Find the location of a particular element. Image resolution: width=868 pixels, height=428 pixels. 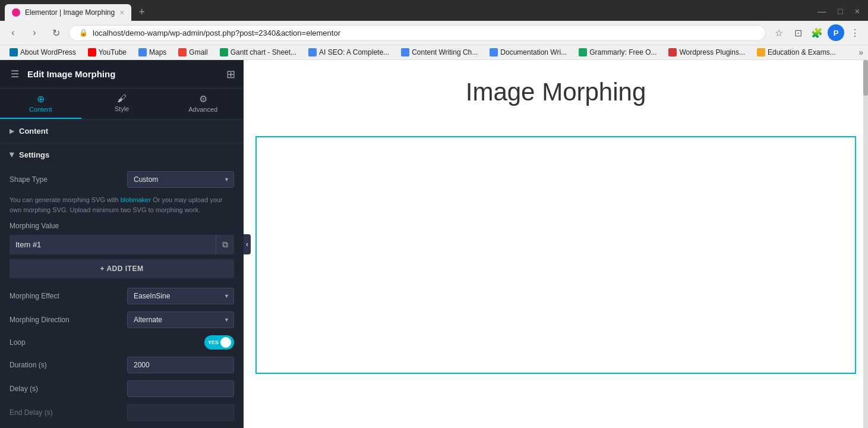

url-bar: 🔒 localhost/demo-wamp/wp-admin/post.php?… is located at coordinates (417, 33).